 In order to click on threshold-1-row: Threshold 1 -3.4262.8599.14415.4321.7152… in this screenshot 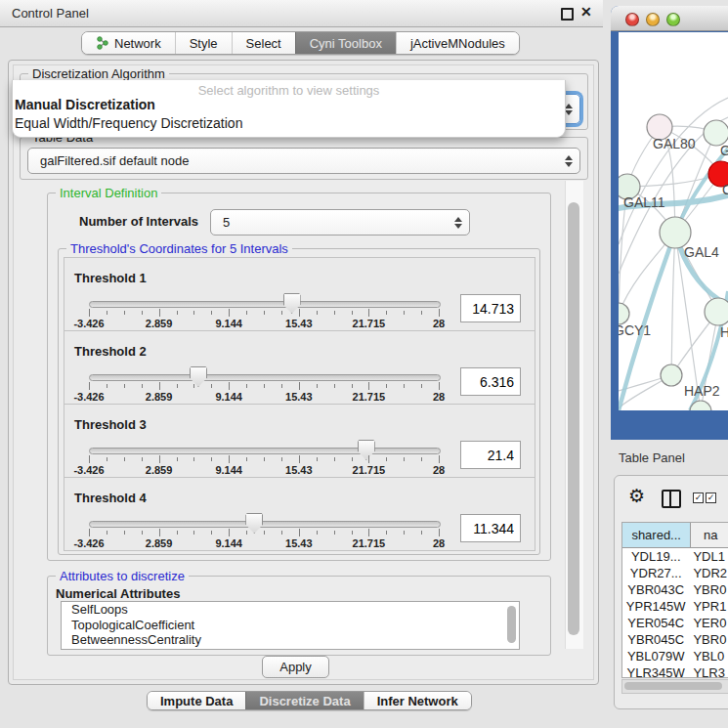, I will do `click(299, 294)`.